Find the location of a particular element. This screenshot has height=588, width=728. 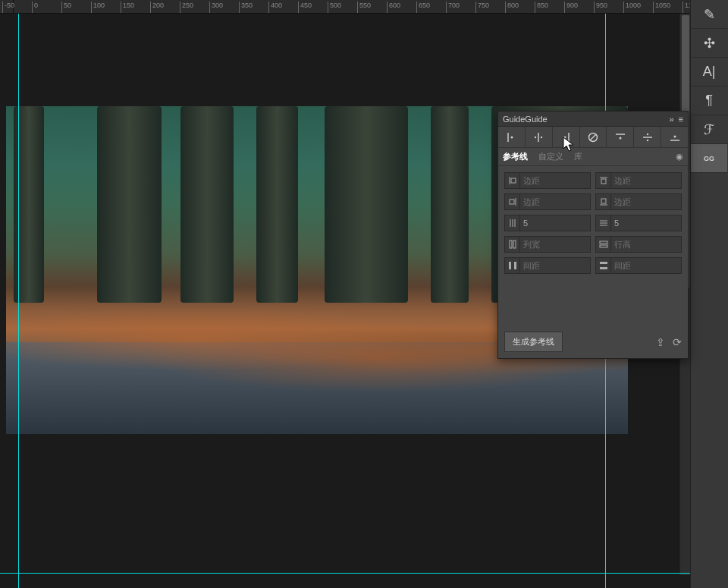

right-tool-column: ✎✣A|¶ℱGG is located at coordinates (709, 294).